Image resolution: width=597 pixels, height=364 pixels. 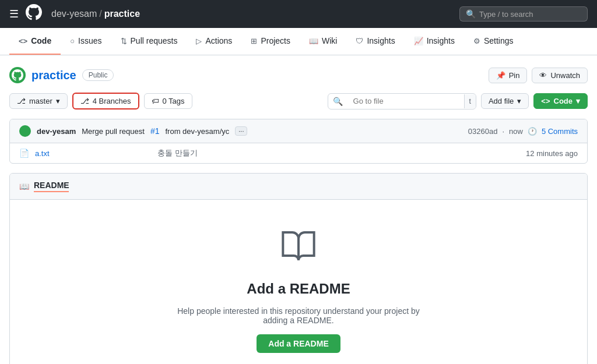 What do you see at coordinates (41, 101) in the screenshot?
I see `branch-name: master` at bounding box center [41, 101].